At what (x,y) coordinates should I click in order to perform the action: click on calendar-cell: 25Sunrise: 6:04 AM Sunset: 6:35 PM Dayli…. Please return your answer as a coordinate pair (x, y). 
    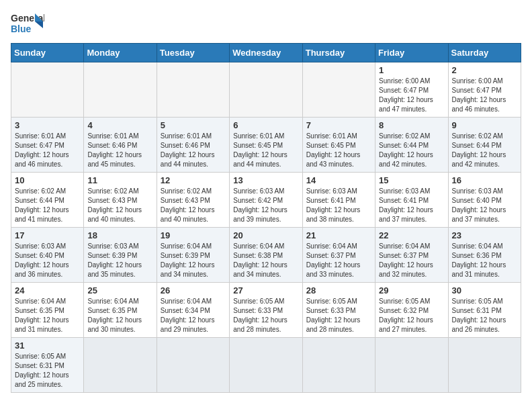
    Looking at the image, I should click on (120, 310).